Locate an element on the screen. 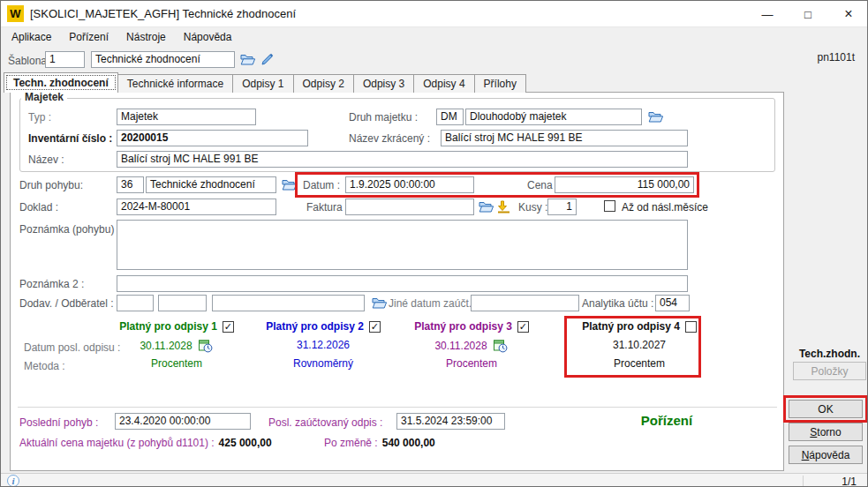 This screenshot has width=868, height=487. inventarni-cislo-field: 20200015 is located at coordinates (212, 138).